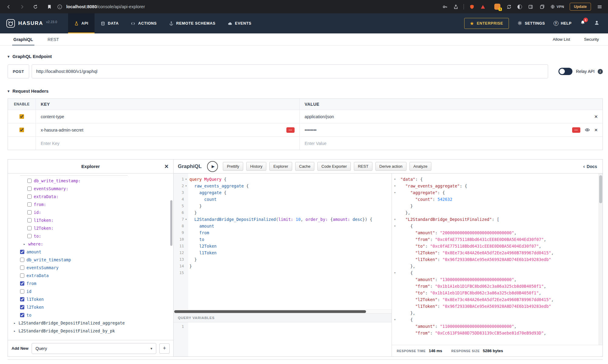  What do you see at coordinates (319, 117) in the screenshot?
I see `header-value: application/json` at bounding box center [319, 117].